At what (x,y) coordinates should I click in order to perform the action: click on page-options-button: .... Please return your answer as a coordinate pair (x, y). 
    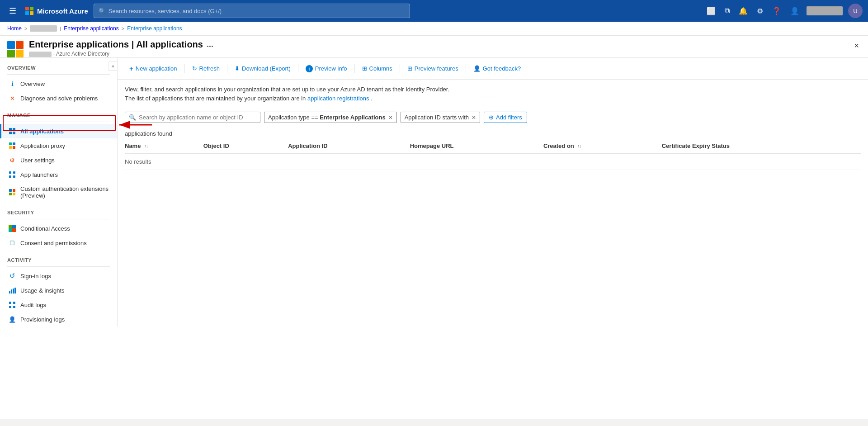
    Looking at the image, I should click on (210, 44).